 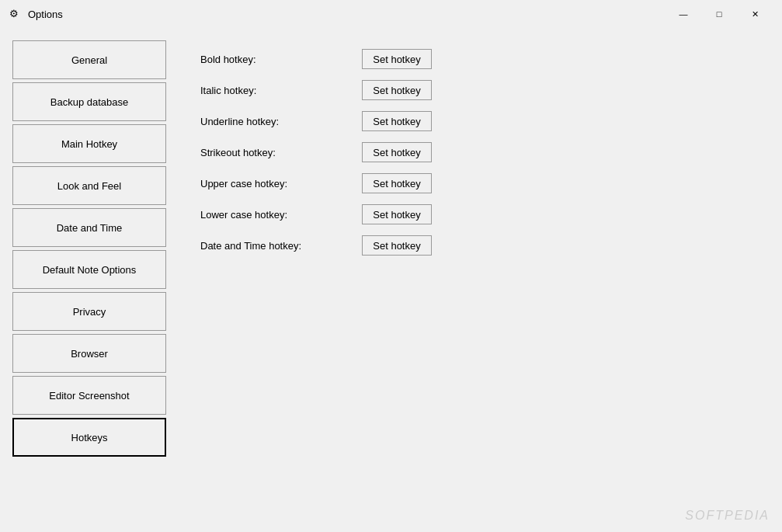 What do you see at coordinates (278, 152) in the screenshot?
I see `hotkey-label-3: Strikeout hotkey:` at bounding box center [278, 152].